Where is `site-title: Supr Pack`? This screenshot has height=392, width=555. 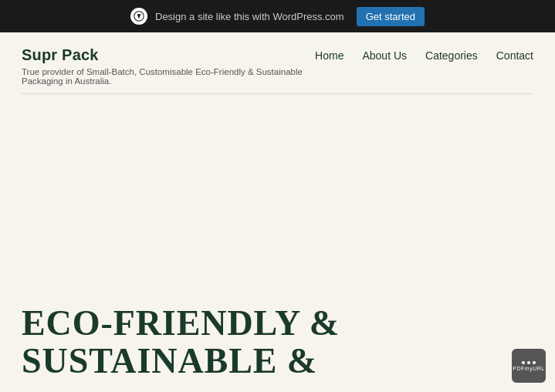 site-title: Supr Pack is located at coordinates (168, 56).